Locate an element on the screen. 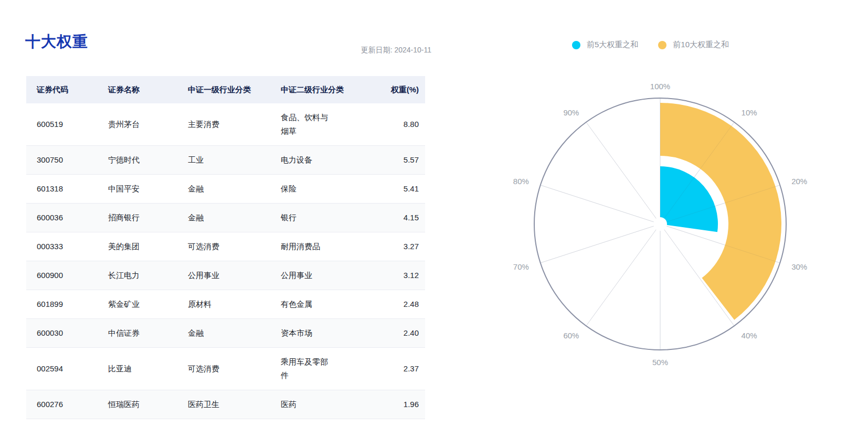 The width and height of the screenshot is (868, 448). cell-name: 比亚迪 is located at coordinates (140, 369).